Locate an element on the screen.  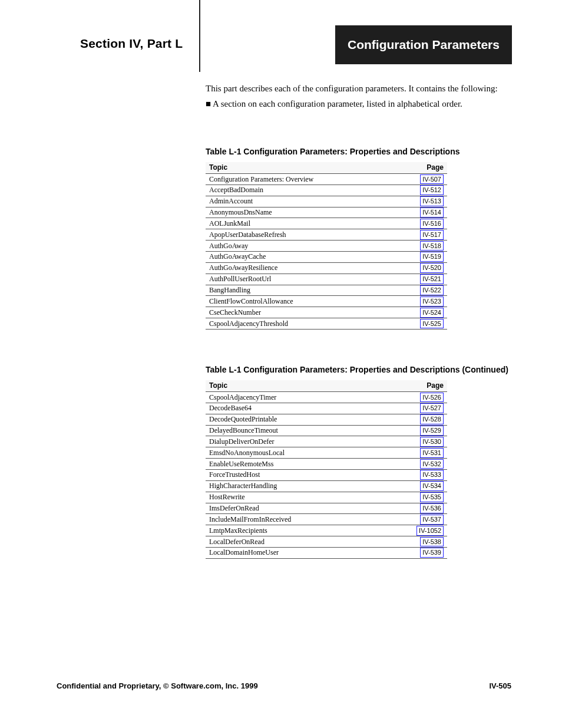
toc-page: IV-512 is located at coordinates (426, 190).